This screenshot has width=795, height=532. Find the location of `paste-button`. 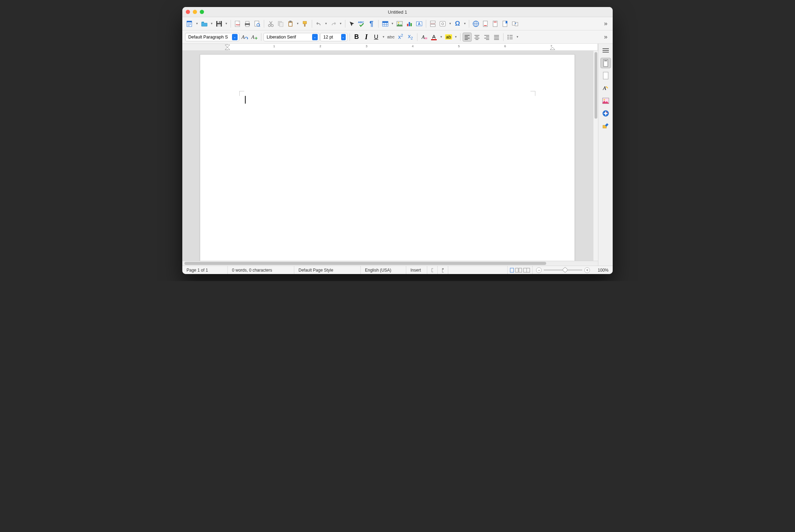

paste-button is located at coordinates (290, 24).